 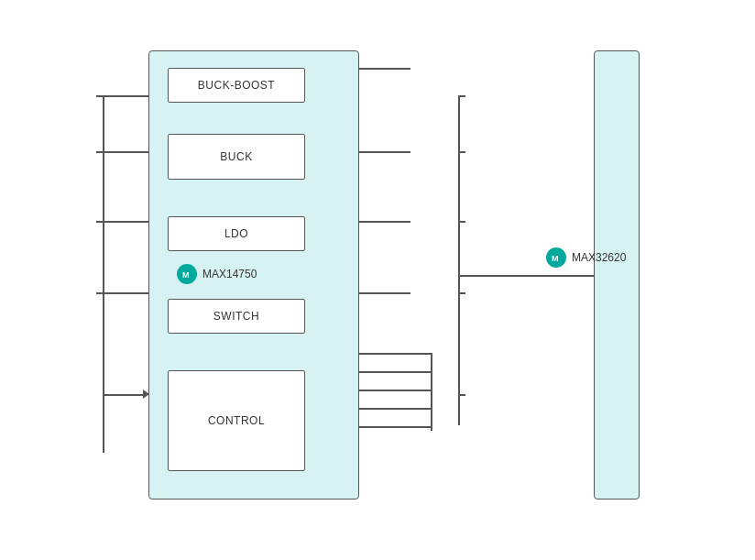 I want to click on buck-boost-label: BUCK-BOOST, so click(x=236, y=85).